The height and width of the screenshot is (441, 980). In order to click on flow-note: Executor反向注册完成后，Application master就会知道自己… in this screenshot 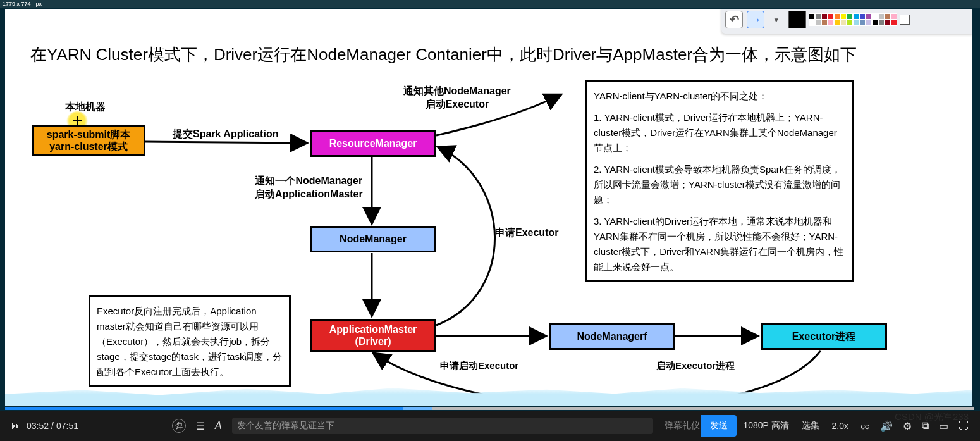, I will do `click(190, 342)`.